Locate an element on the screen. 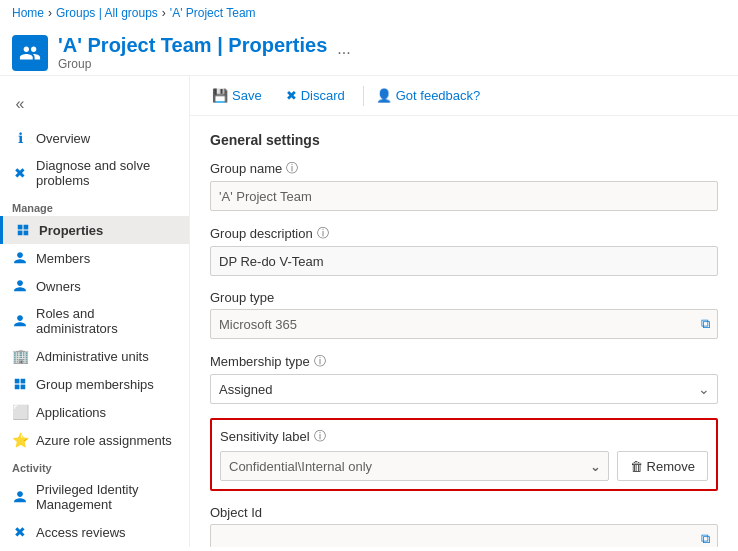 This screenshot has width=738, height=551. sidebar-item-pim: Privileged Identity Management is located at coordinates (94, 497).